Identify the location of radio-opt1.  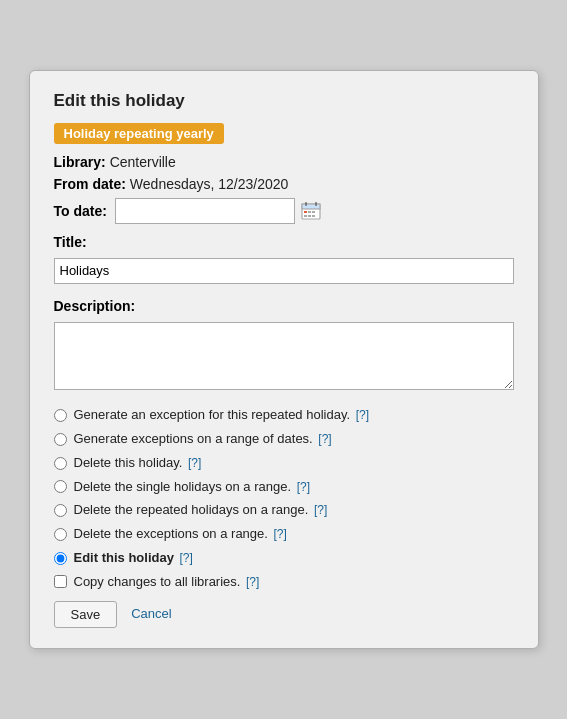
(60, 416).